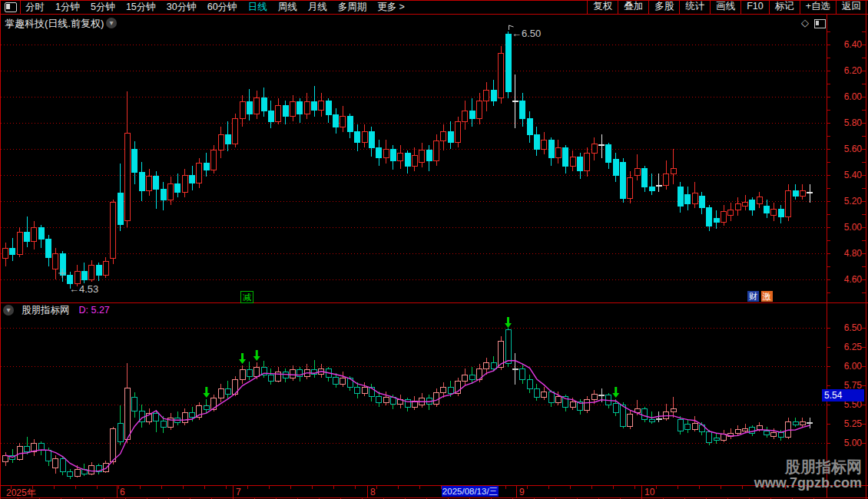  I want to click on tool-button-7: +自选, so click(817, 7).